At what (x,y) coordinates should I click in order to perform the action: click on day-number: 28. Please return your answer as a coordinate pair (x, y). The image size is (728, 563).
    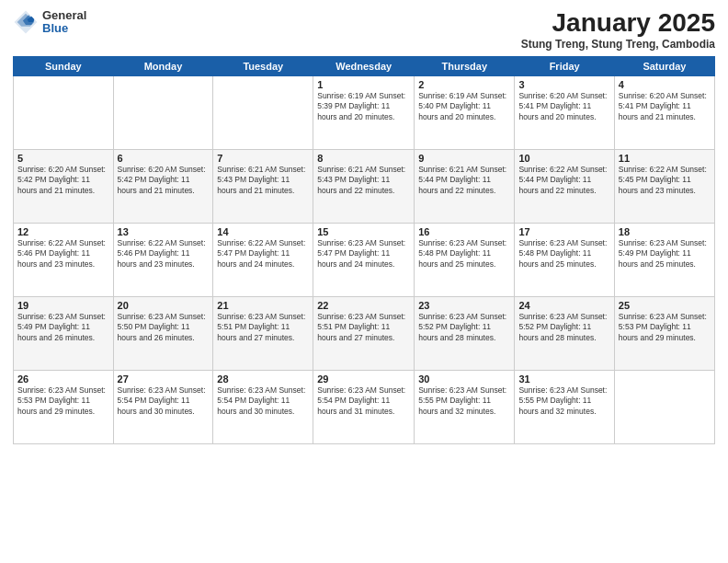
    Looking at the image, I should click on (263, 379).